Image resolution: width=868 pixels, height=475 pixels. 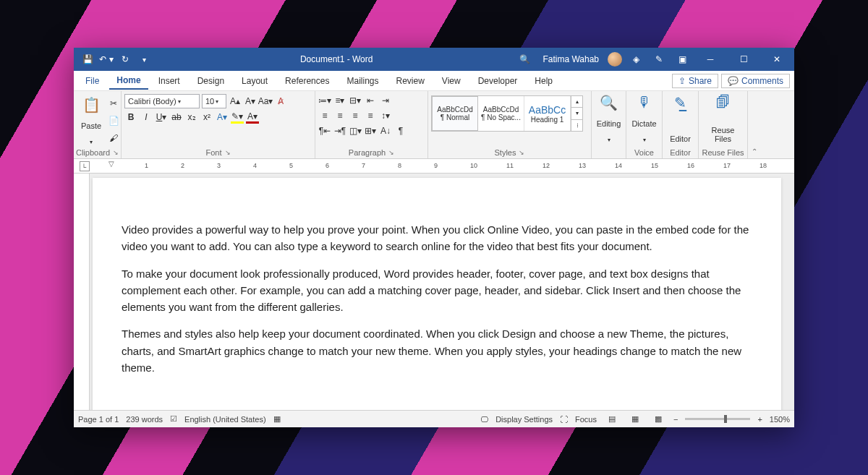 I want to click on collapse-ribbon-icon: ⌃, so click(x=754, y=152).